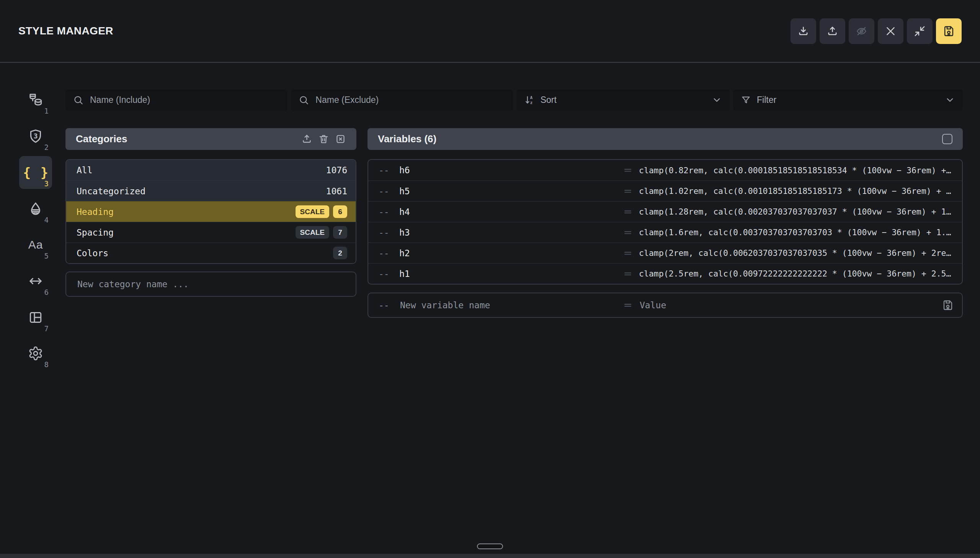 The width and height of the screenshot is (980, 558). Describe the element at coordinates (803, 31) in the screenshot. I see `download-button` at that location.